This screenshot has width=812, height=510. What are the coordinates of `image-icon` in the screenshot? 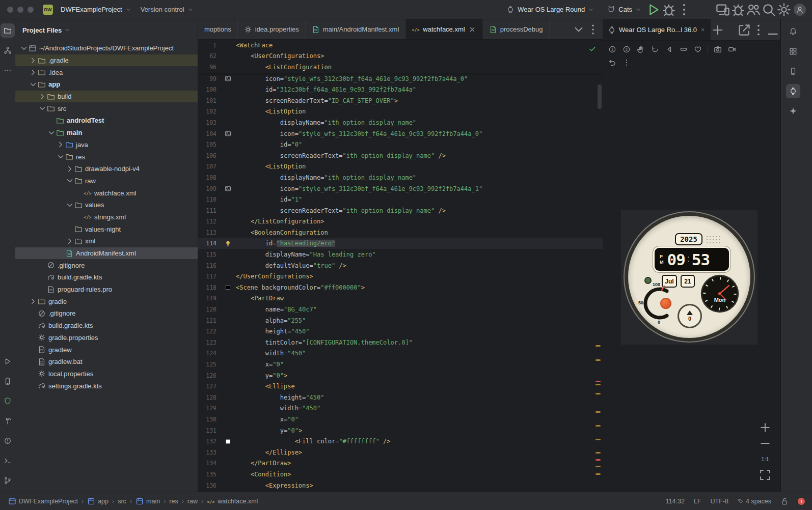 It's located at (228, 188).